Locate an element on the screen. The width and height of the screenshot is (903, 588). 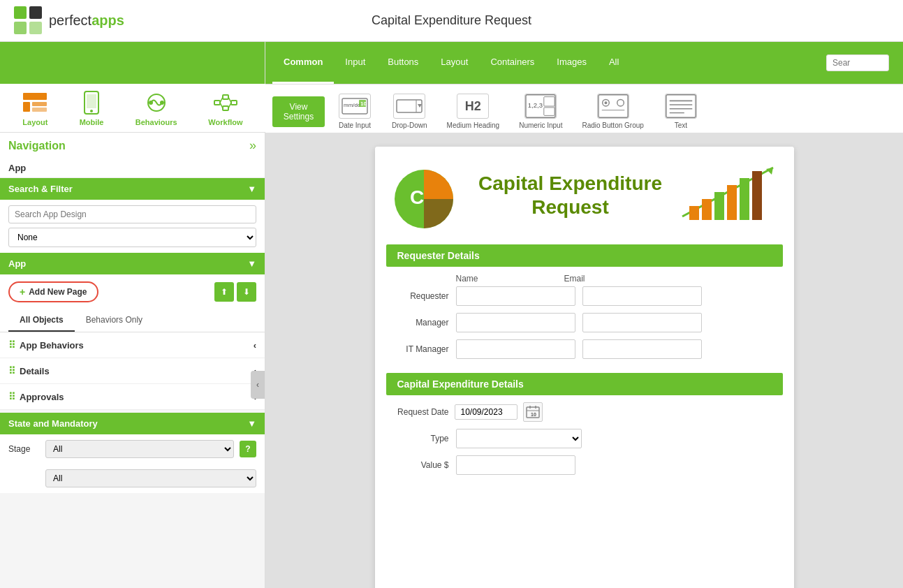
mobile-icon is located at coordinates (91, 103).